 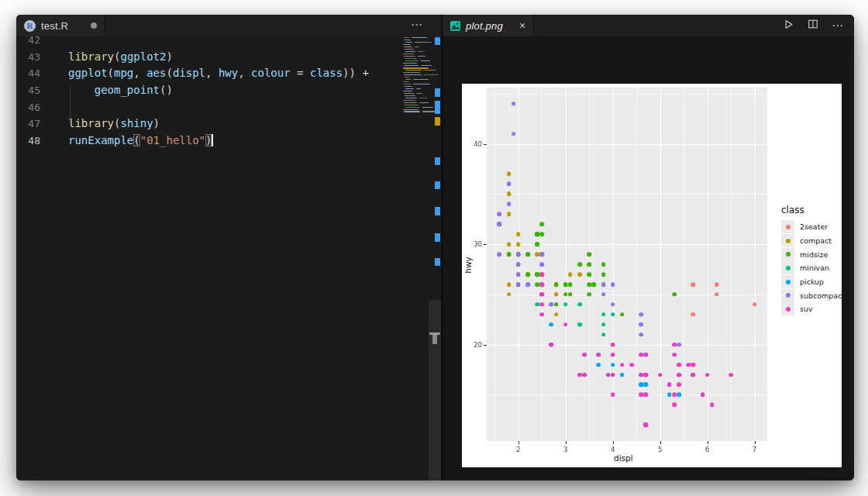 What do you see at coordinates (623, 458) in the screenshot?
I see `x-axis-title: displ` at bounding box center [623, 458].